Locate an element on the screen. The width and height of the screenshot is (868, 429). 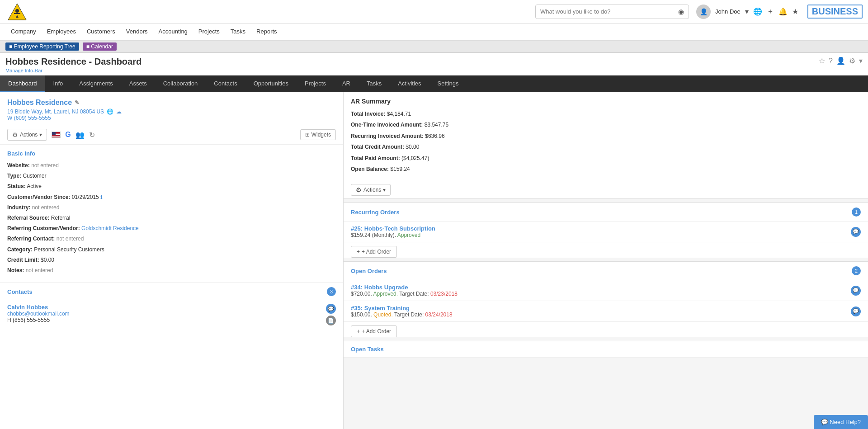
need-help-button: 💬 Need Help? is located at coordinates (841, 422).